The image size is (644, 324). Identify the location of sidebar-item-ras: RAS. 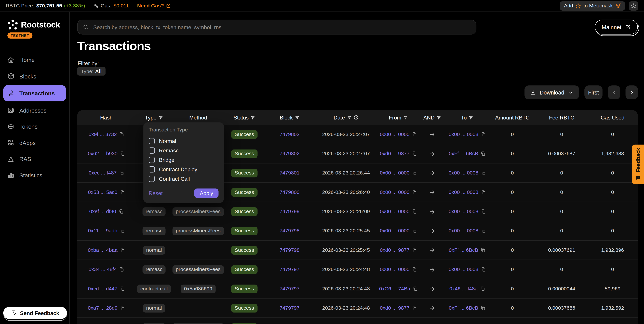
(34, 159).